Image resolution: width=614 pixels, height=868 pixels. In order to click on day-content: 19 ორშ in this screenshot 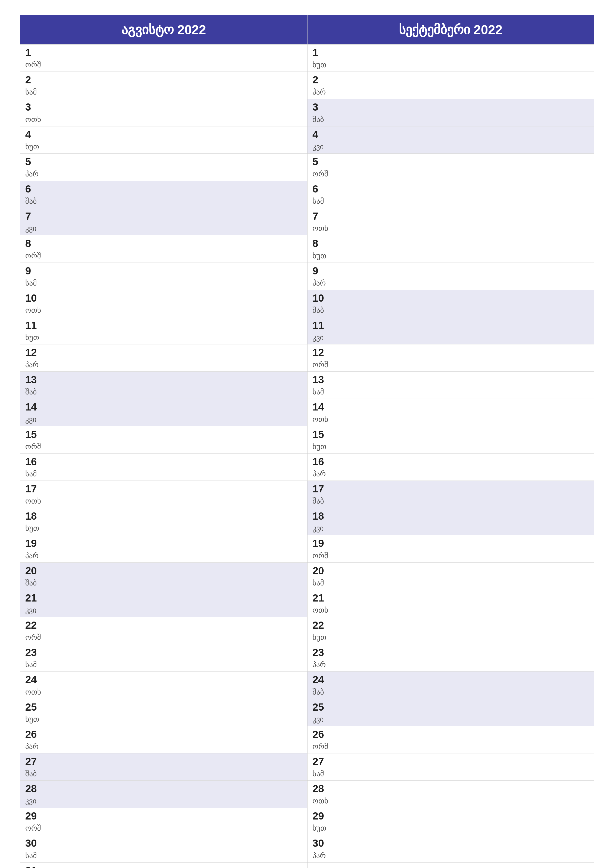, I will do `click(322, 549)`.